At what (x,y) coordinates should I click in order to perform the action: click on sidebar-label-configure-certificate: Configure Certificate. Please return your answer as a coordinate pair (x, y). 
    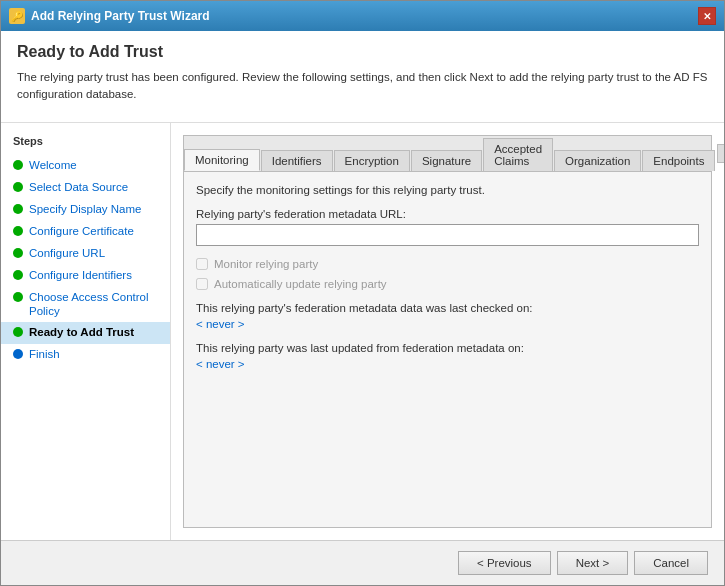
    Looking at the image, I should click on (82, 232).